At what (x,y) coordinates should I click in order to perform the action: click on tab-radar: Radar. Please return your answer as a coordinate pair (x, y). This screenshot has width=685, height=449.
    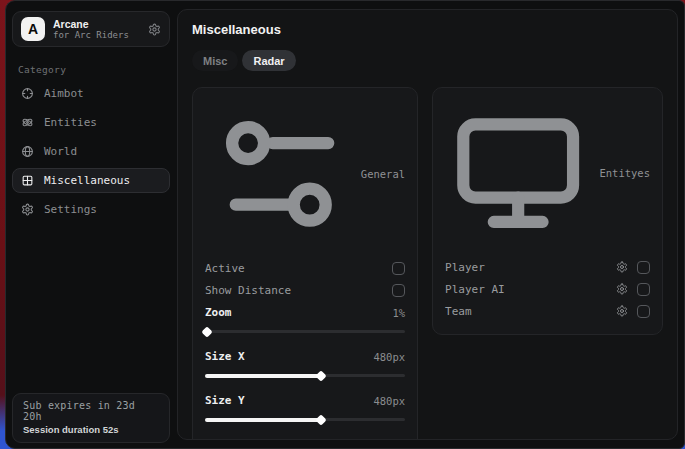
    Looking at the image, I should click on (268, 60).